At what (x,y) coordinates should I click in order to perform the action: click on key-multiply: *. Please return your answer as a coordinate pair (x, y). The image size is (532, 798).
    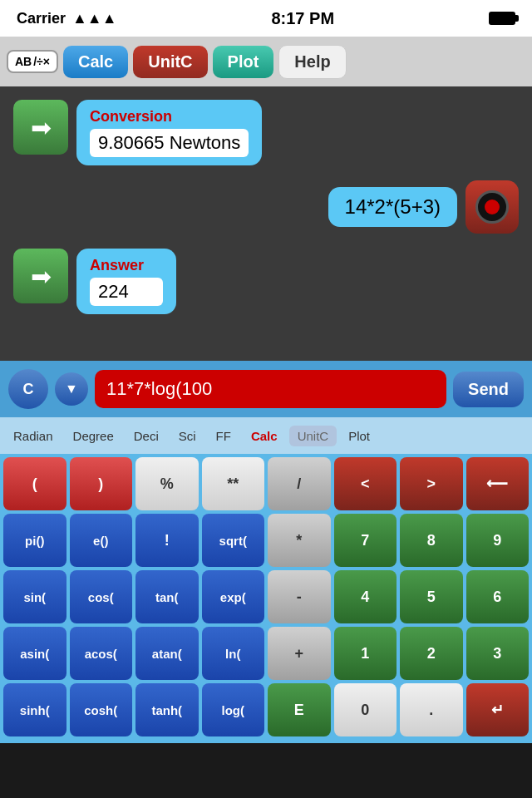
    Looking at the image, I should click on (299, 540).